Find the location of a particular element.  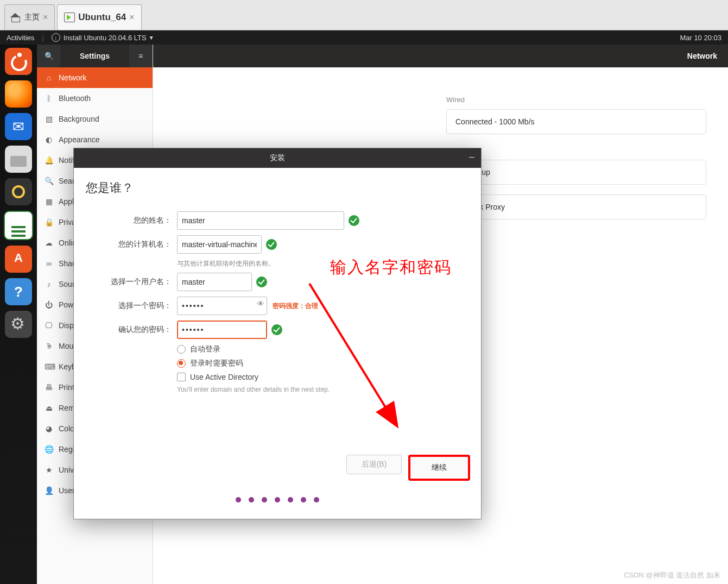

sidebar-item-label: Appearance is located at coordinates (79, 140).